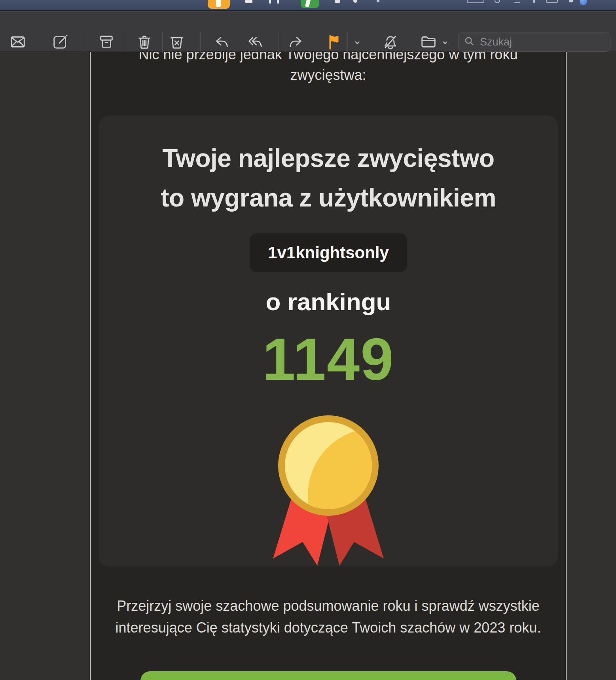 This screenshot has height=680, width=616. What do you see at coordinates (328, 487) in the screenshot?
I see `gold-medal-red-ribbon-icon` at bounding box center [328, 487].